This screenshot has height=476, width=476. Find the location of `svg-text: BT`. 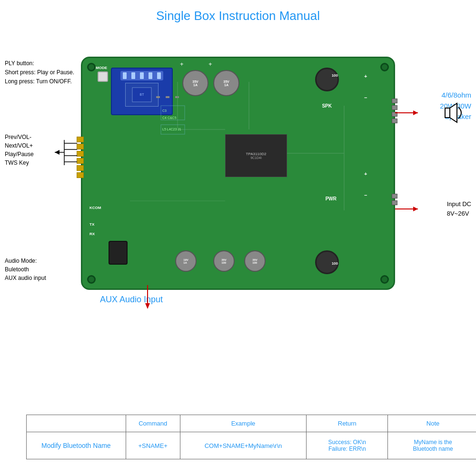

svg-text: BT is located at coordinates (142, 94).